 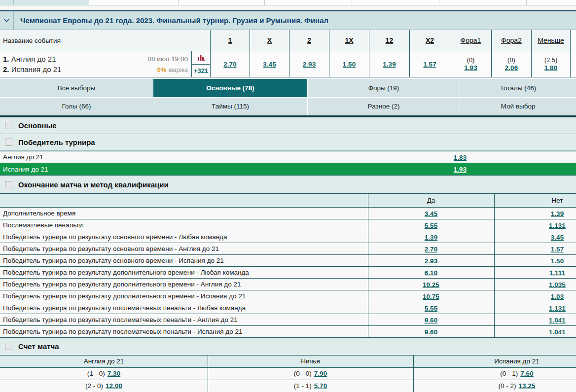 I want to click on odd-yes: 3.45, so click(x=431, y=214).